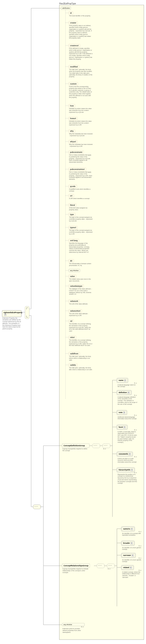 The image size is (146, 644). I want to click on attr-modified: modifiedThe date (and, optionally, the t…, so click(81, 72).